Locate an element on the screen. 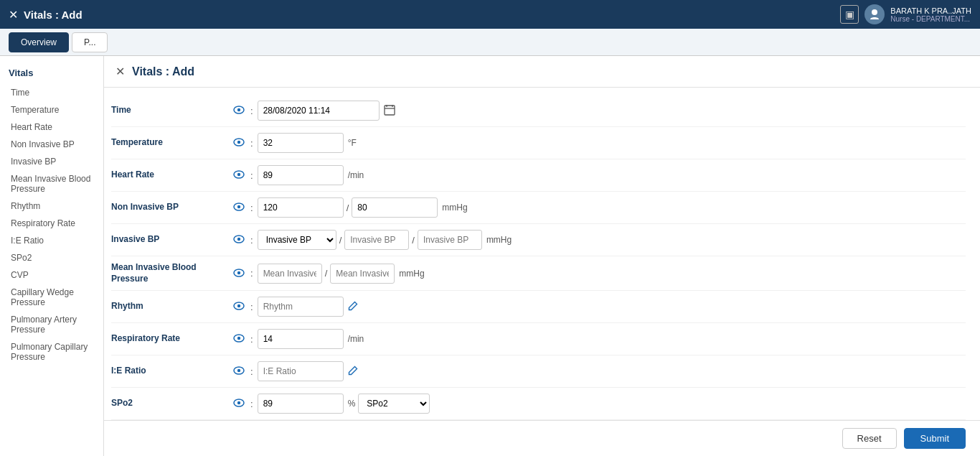  top-bar-right: ▣ BARATH K PRA..JATH Nurse - DEPARTMENT.… is located at coordinates (905, 14).